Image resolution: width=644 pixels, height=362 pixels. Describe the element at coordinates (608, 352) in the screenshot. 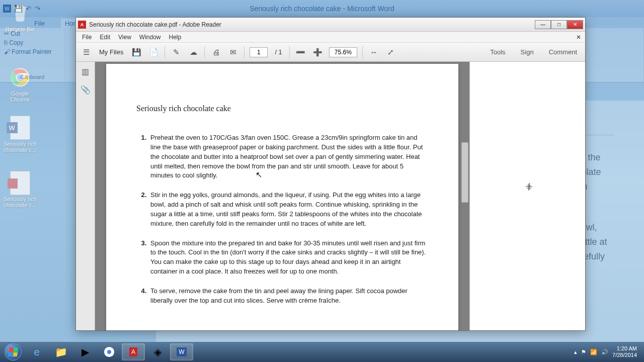

I see `system-tray: ▴ ⚑ 📶 🔊 1:20 AM 7/28/2014` at that location.